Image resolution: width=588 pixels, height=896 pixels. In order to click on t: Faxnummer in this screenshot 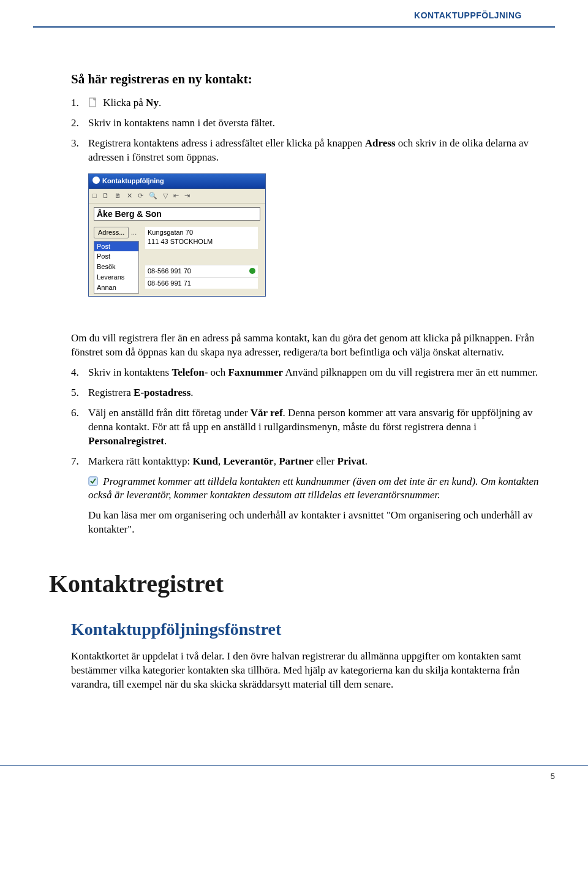, I will do `click(255, 373)`.